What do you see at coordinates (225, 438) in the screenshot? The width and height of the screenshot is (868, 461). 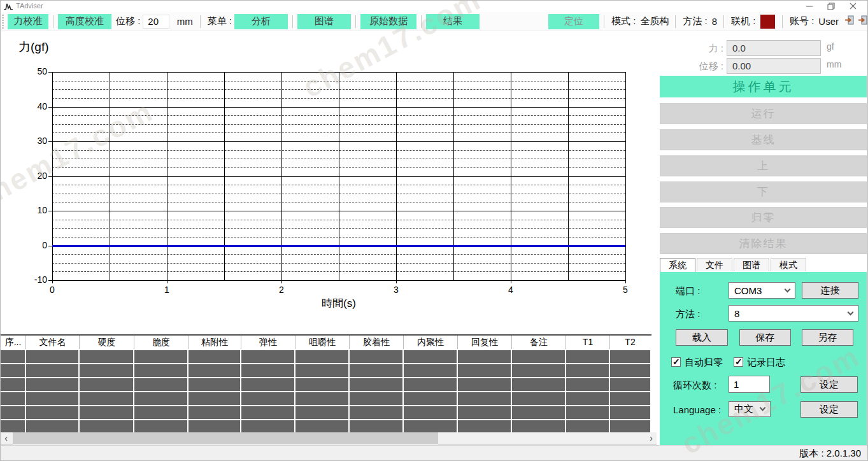 I see `scrollbar-thumb` at bounding box center [225, 438].